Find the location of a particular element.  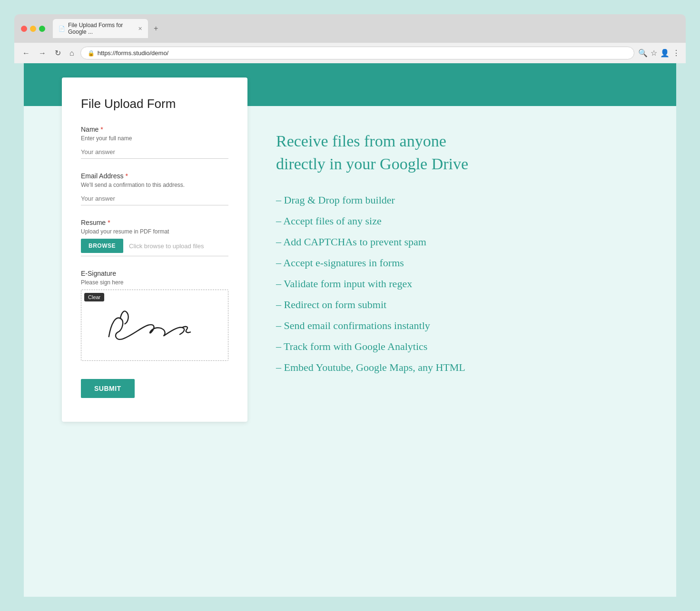

address-bar: 🔒 https://forms.studio/demo/ is located at coordinates (357, 53).